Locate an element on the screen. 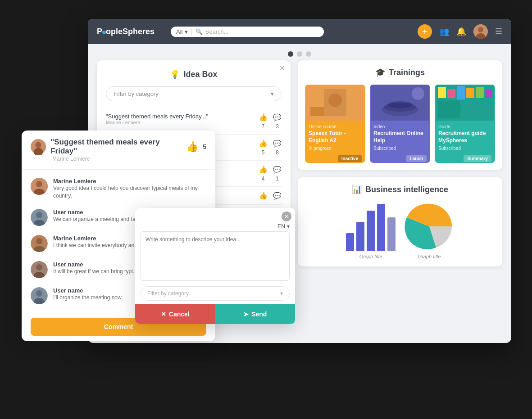 The width and height of the screenshot is (532, 419). bi-charts: Graph title is located at coordinates (400, 230).